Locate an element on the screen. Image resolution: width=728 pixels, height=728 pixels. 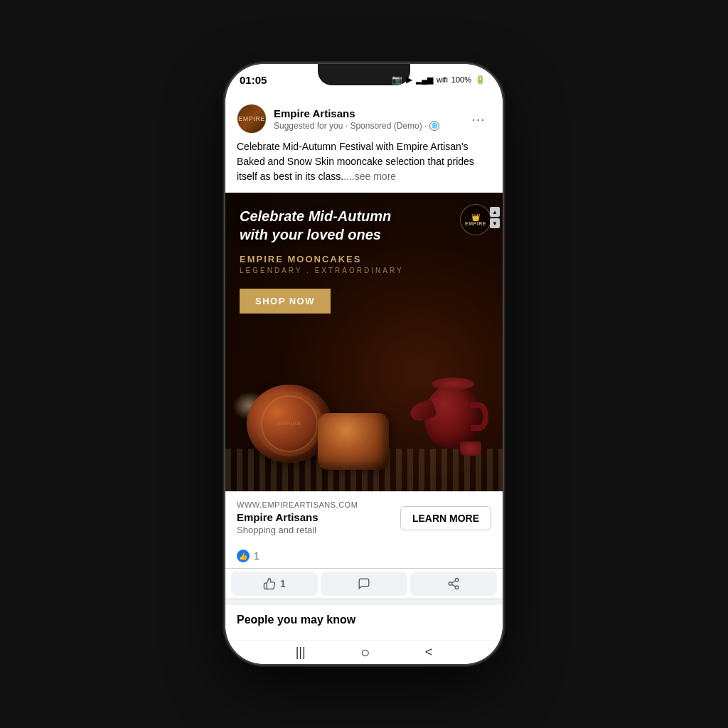
page-name: Empire Artisans is located at coordinates (366, 114).